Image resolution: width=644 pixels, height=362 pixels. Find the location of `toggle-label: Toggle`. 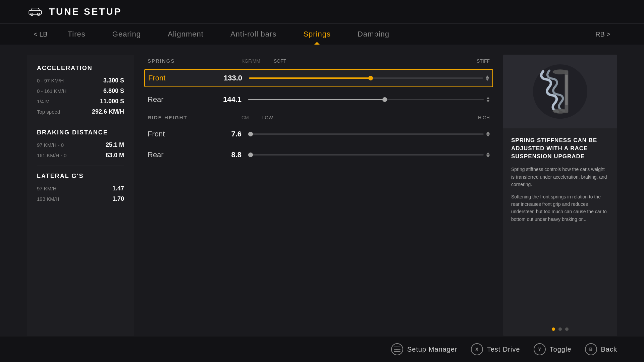

toggle-label: Toggle is located at coordinates (561, 349).